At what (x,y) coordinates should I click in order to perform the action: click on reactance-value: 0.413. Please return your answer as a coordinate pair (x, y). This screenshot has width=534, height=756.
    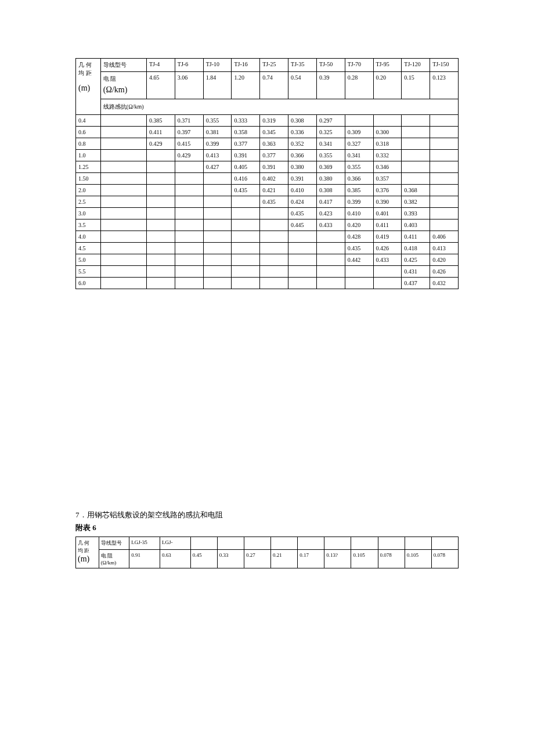
    Looking at the image, I should click on (217, 156).